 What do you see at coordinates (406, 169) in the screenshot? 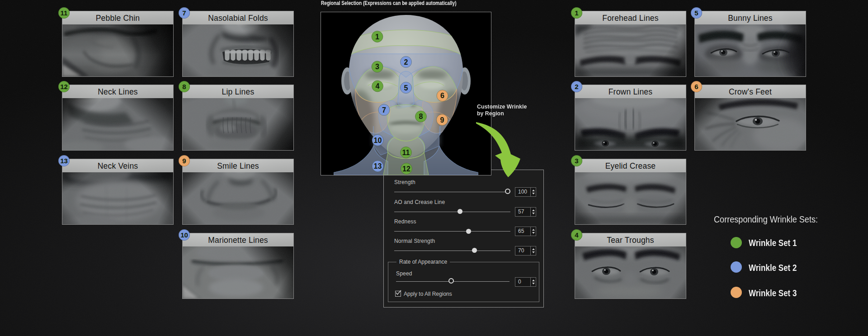
I see `svg-text: 12` at bounding box center [406, 169].